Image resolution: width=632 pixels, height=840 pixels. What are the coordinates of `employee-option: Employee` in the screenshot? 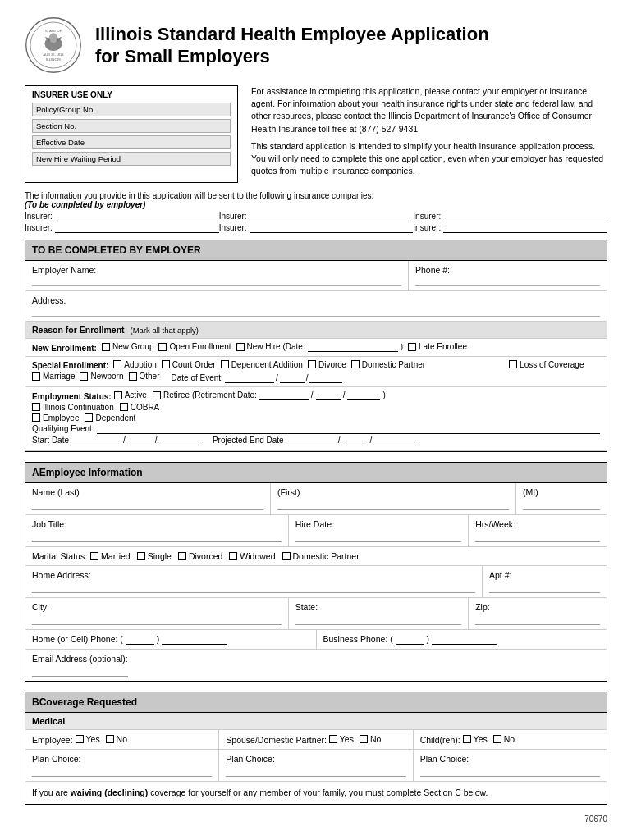 It's located at (56, 418).